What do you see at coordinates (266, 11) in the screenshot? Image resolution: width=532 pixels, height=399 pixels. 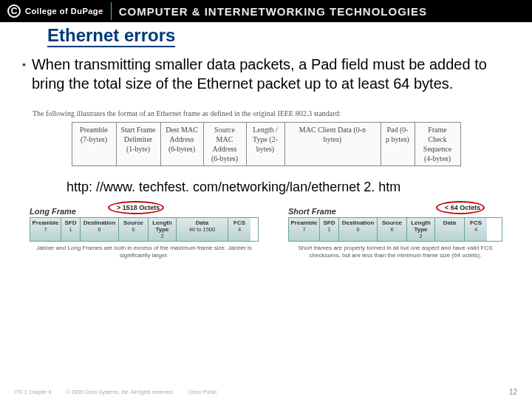 I see `header-bar: C College of DuPage COMPUTER & INTERNETW…` at bounding box center [266, 11].